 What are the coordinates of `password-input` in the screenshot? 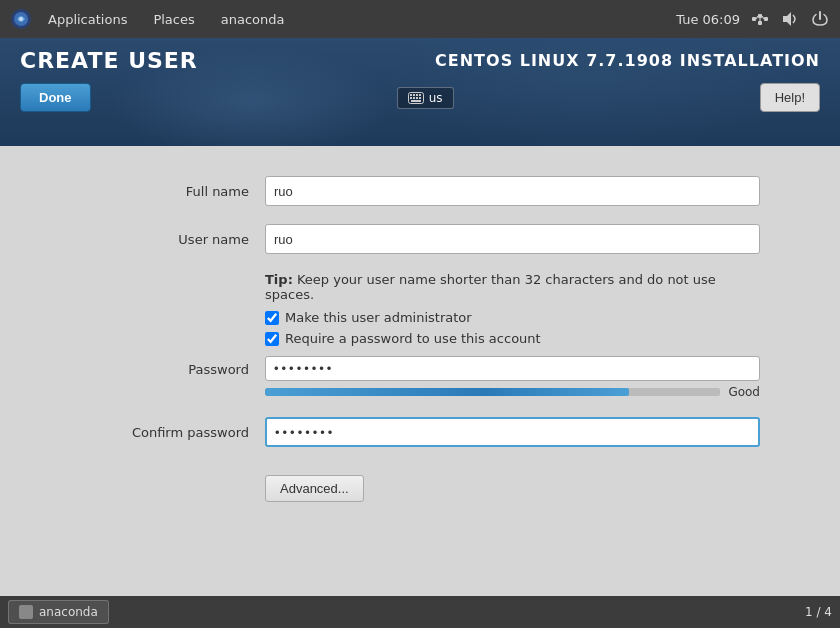 It's located at (512, 368).